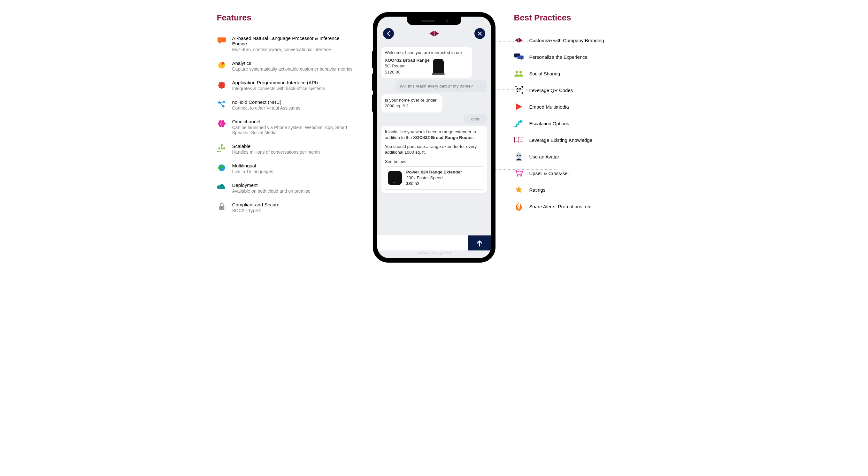  What do you see at coordinates (293, 122) in the screenshot?
I see `feature-title: Omnichannel` at bounding box center [293, 122].